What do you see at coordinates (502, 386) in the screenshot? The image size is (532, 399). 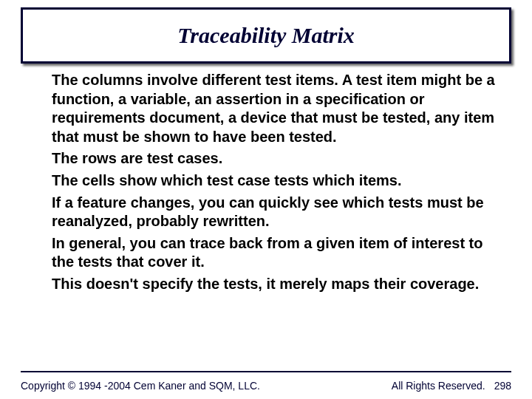 I see `page-number: 298` at bounding box center [502, 386].